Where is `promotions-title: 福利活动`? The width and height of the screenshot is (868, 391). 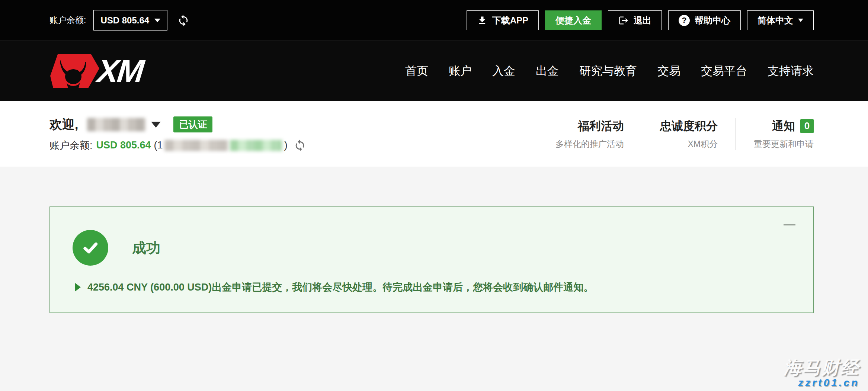 promotions-title: 福利活动 is located at coordinates (601, 126).